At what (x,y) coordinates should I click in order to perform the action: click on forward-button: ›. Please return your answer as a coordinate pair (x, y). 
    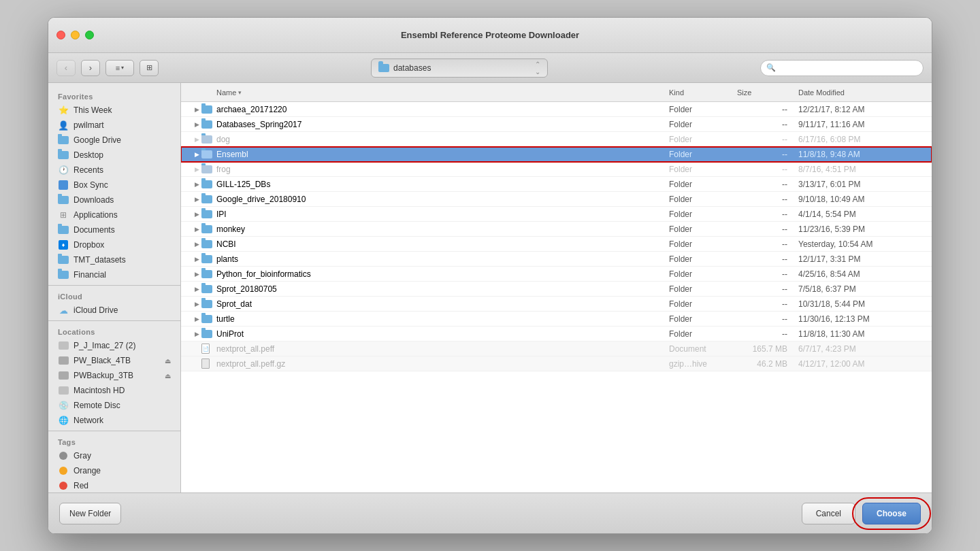
    Looking at the image, I should click on (91, 68).